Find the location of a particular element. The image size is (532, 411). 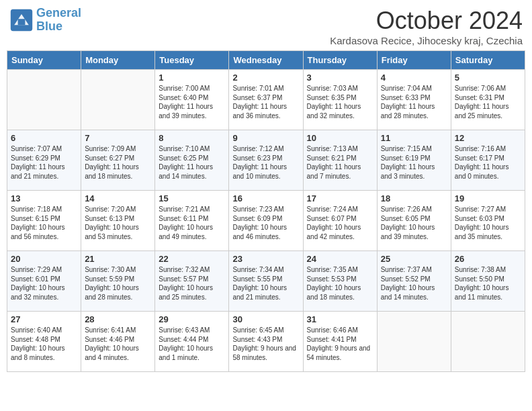

logo-text: General Blue is located at coordinates (59, 20).